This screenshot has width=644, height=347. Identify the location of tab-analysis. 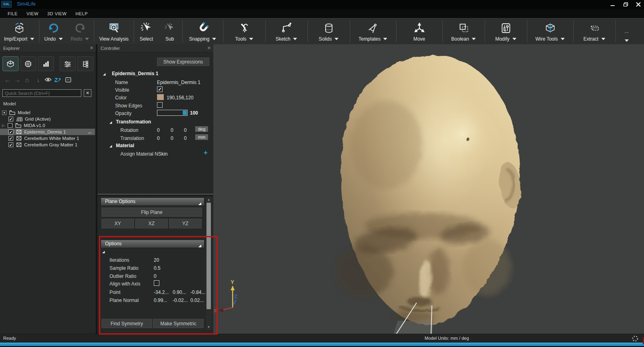
(46, 64).